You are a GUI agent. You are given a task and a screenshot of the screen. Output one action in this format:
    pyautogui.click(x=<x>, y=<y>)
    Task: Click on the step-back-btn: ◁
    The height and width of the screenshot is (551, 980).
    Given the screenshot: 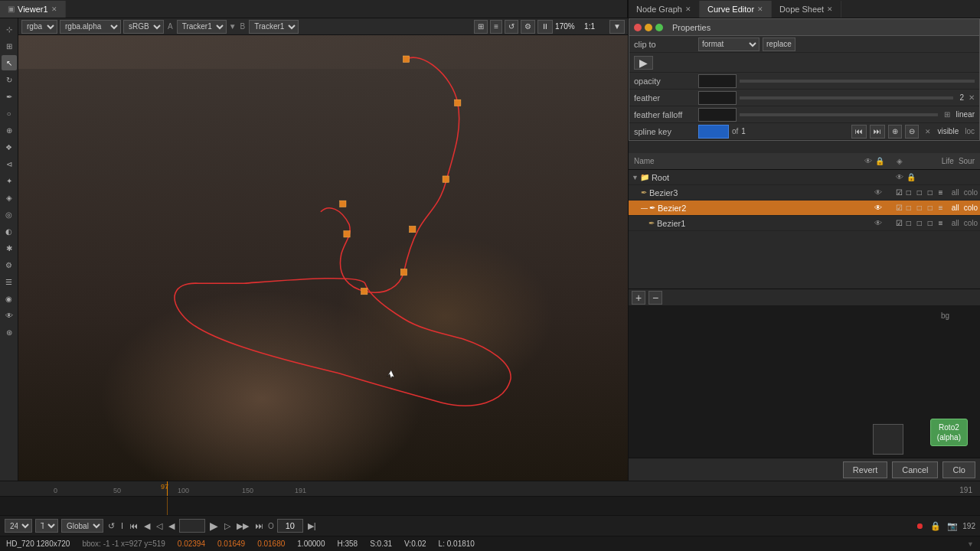 What is the action you would take?
    pyautogui.click(x=159, y=527)
    